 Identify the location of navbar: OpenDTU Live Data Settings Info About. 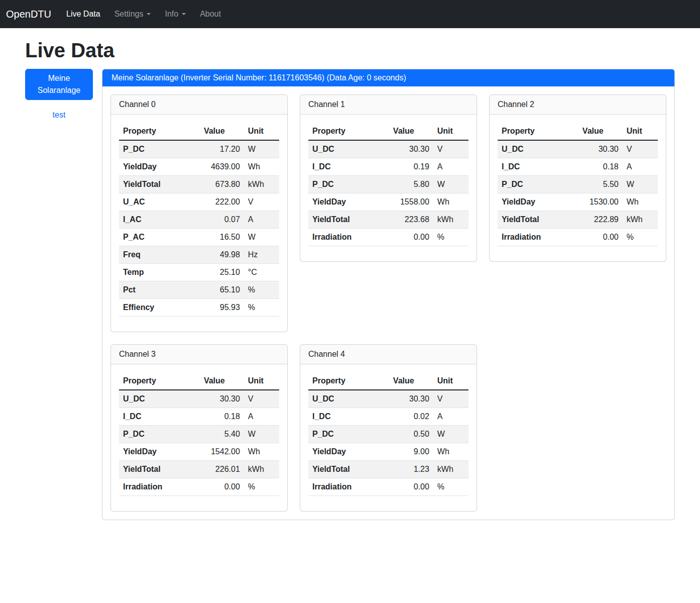
(350, 14).